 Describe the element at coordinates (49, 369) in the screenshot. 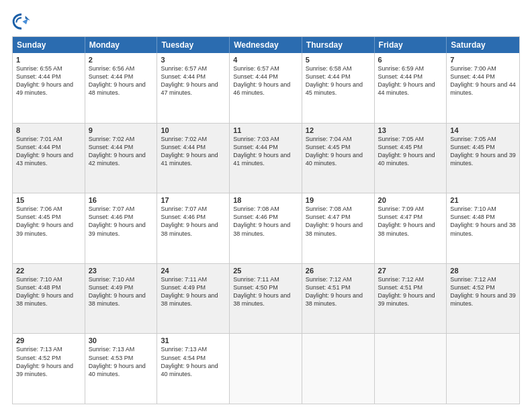

I see `day-cell-29: 29 Sunrise: 7:13 AM Sunset: 4:52 PM Dayl…` at that location.